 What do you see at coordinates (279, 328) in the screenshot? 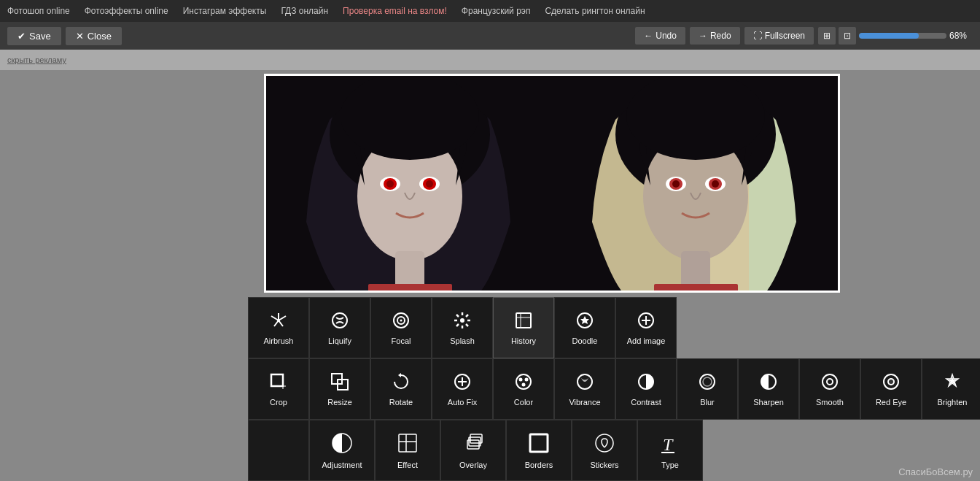
I see `tool-airbrush: Airbrush` at bounding box center [279, 328].